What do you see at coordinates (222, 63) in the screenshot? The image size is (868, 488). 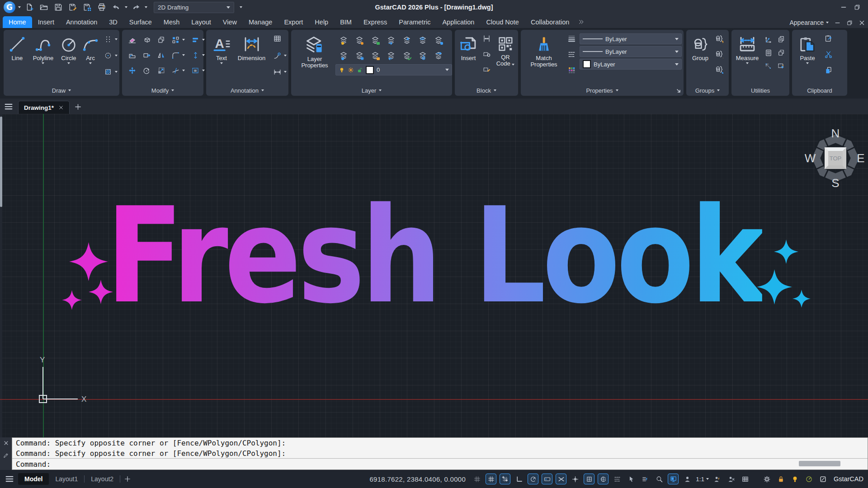 I see `text-dropdown-icon` at bounding box center [222, 63].